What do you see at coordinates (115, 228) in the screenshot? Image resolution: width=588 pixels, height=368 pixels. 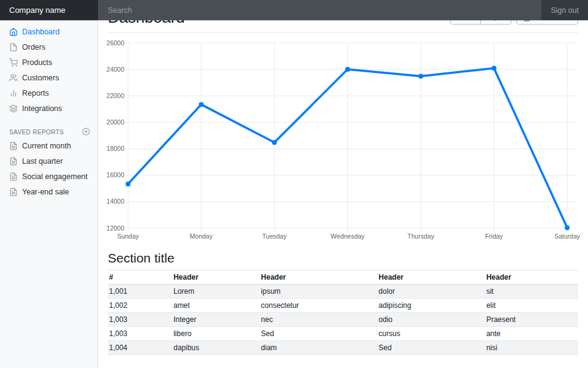 I see `svg-text: 12000` at bounding box center [115, 228].